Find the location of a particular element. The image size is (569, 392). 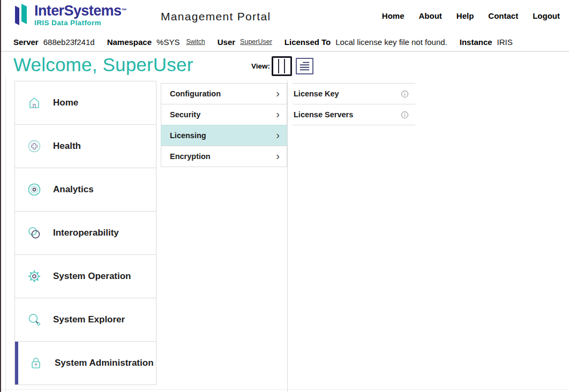

sidebar-item-label: System Explorer is located at coordinates (89, 320).